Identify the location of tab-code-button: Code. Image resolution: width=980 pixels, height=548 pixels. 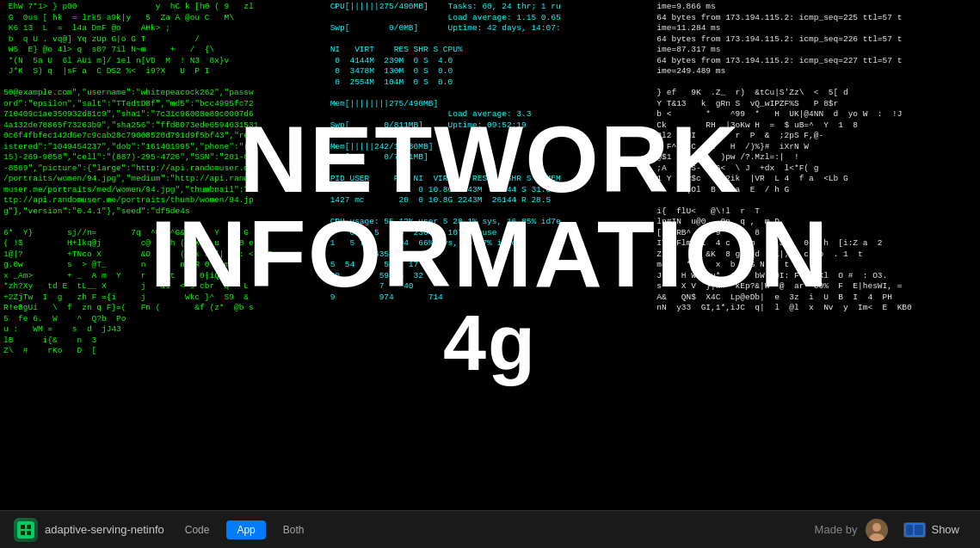
(198, 530).